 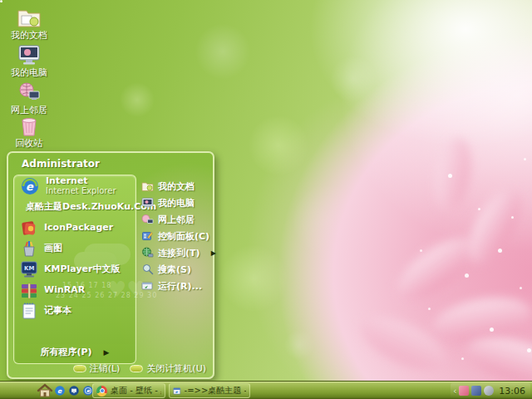 I want to click on menu-item-title: 桌酷主题Desk.ZhuoKu.Com, so click(x=91, y=207).